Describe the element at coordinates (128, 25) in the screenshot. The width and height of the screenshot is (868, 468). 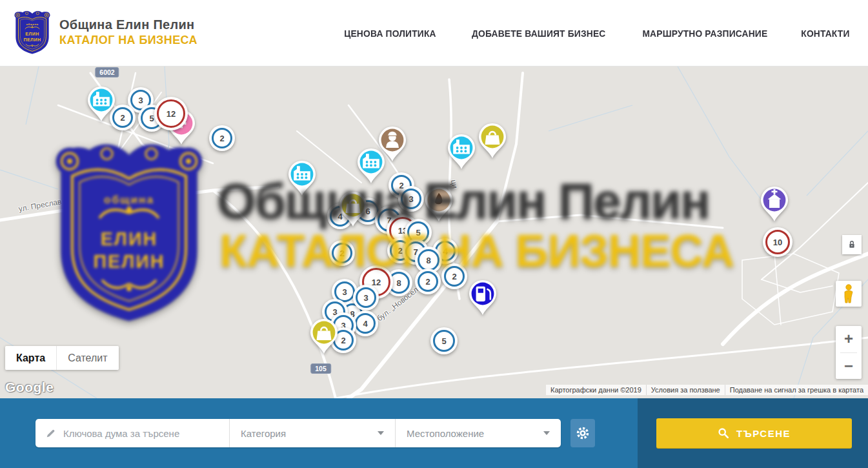
I see `site-title: Община Елин Пелин` at that location.